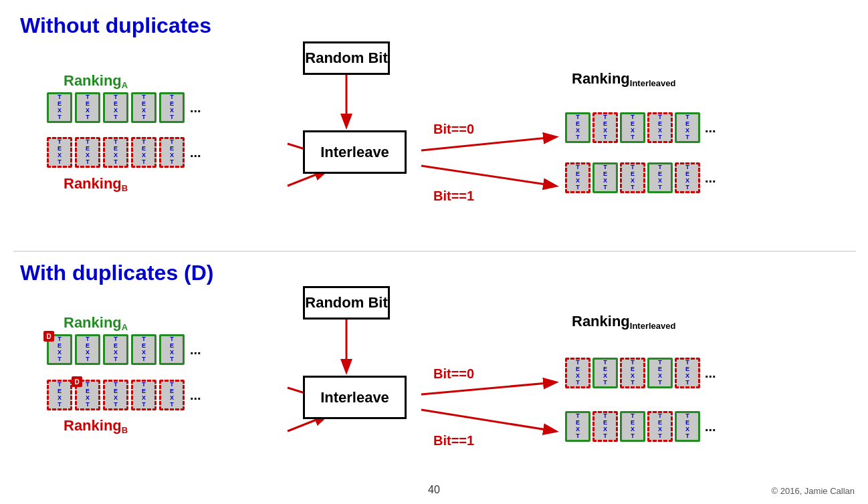 The height and width of the screenshot is (504, 868). What do you see at coordinates (453, 374) in the screenshot?
I see `bit0-label-bottom: Bit==0` at bounding box center [453, 374].